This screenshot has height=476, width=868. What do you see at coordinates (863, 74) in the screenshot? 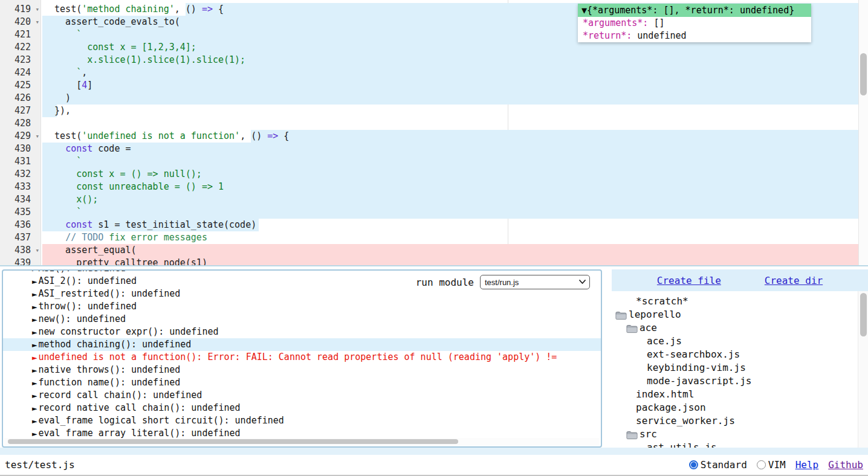
I see `editor-scrollbar-thumb` at bounding box center [863, 74].